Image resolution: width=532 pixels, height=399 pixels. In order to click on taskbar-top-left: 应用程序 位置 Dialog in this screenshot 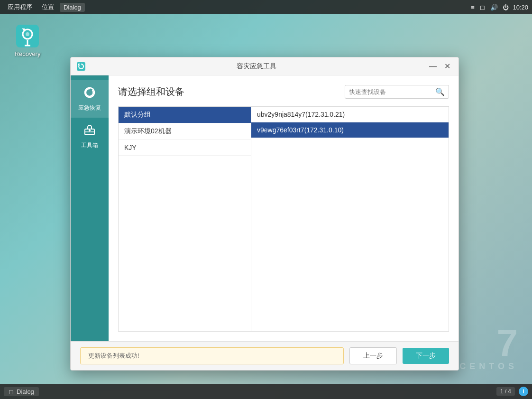, I will do `click(45, 7)`.